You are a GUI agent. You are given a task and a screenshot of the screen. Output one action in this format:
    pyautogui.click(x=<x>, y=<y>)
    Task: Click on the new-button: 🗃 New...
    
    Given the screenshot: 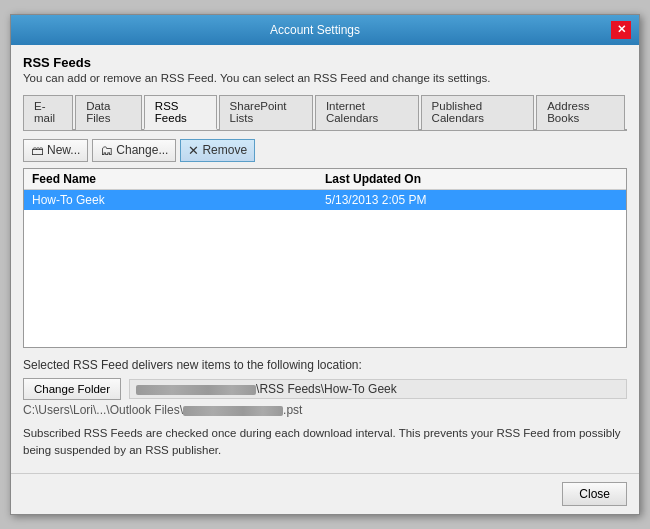 What is the action you would take?
    pyautogui.click(x=56, y=150)
    